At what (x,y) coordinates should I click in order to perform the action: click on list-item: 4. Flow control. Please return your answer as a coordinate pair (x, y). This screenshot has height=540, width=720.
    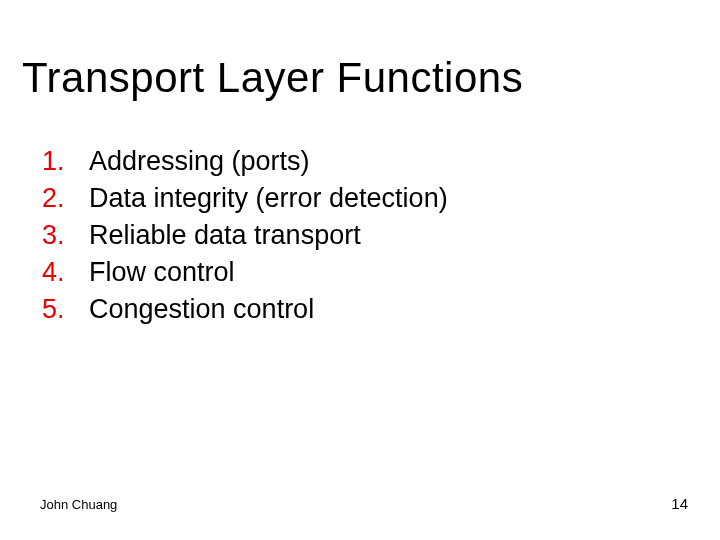
    Looking at the image, I should click on (381, 272).